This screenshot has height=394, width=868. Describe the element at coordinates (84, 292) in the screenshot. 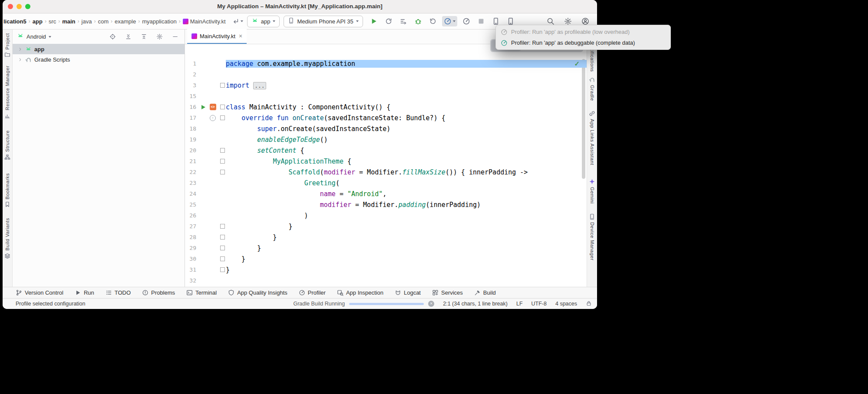

I see `tool-button-run: Run` at that location.